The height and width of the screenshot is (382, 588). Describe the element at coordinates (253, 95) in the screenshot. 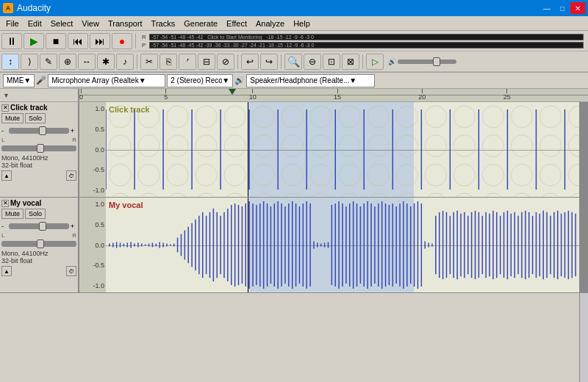

I see `ruler-tick: 10` at that location.